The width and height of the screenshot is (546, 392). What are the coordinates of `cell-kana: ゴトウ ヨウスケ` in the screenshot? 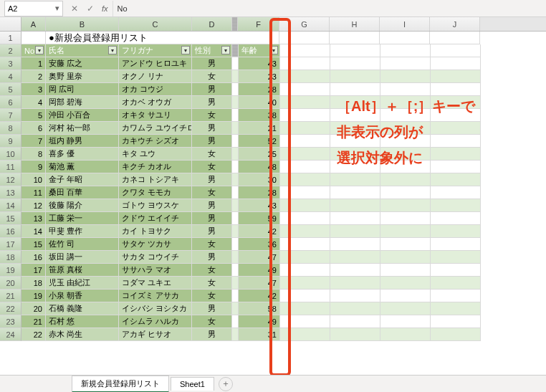 It's located at (155, 206).